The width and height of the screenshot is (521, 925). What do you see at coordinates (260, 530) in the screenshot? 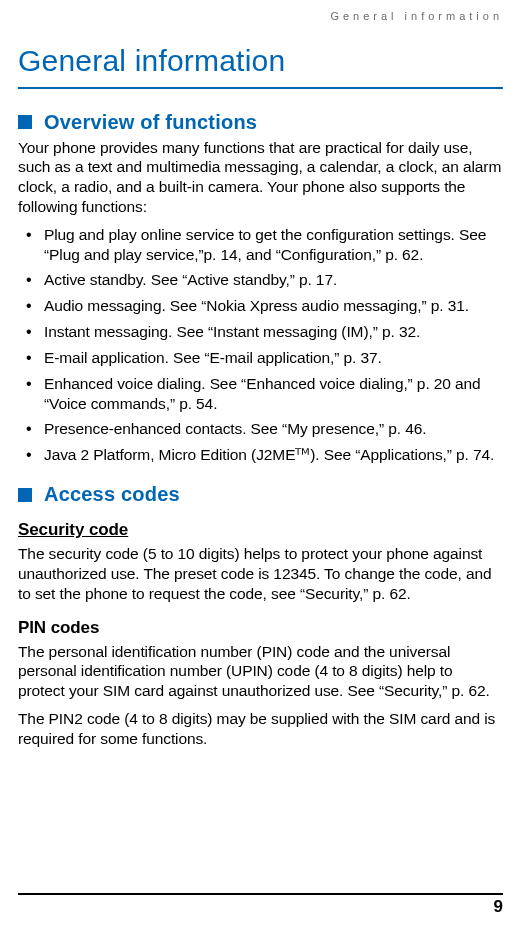
I see `subheading-security-code: Security code` at bounding box center [260, 530].